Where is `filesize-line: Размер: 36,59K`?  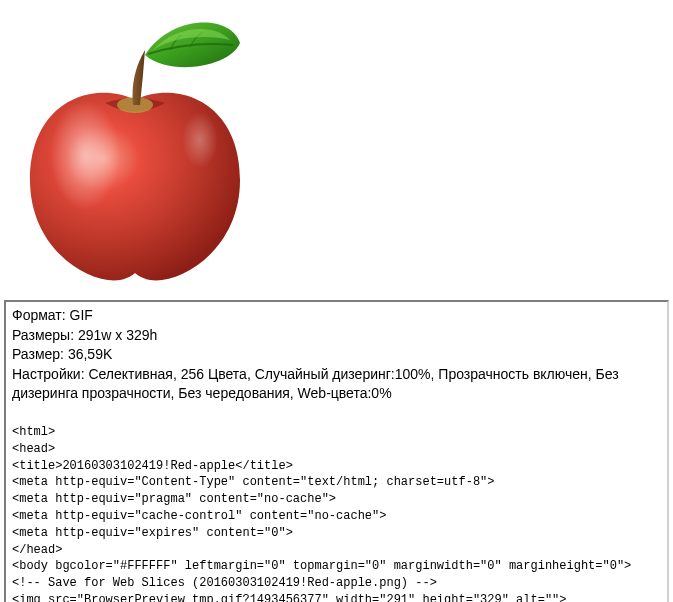 filesize-line: Размер: 36,59K is located at coordinates (336, 355).